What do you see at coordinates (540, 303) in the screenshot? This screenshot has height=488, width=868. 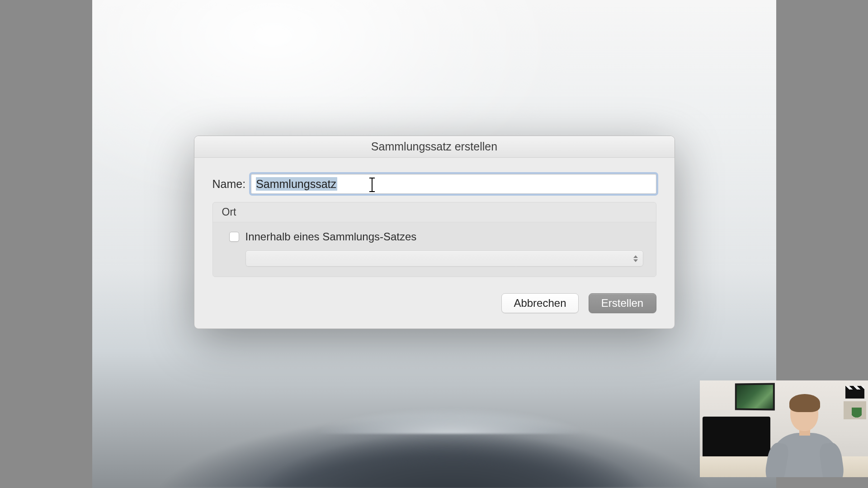 I see `cancel-button: Abbrechen` at bounding box center [540, 303].